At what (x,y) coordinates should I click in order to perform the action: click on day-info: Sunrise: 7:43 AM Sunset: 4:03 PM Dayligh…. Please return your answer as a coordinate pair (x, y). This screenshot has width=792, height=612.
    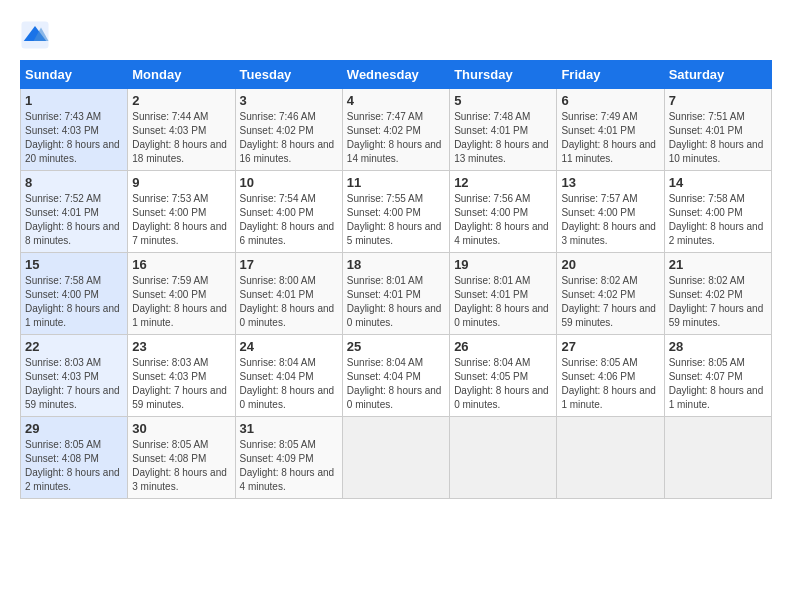
    Looking at the image, I should click on (74, 138).